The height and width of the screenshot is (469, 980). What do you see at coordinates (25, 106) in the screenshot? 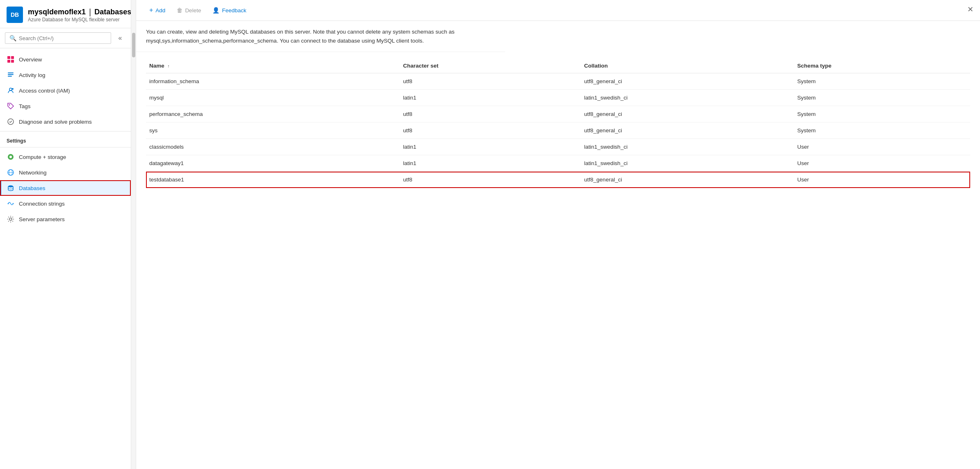
I see `sidebar-item-label: Tags` at bounding box center [25, 106].